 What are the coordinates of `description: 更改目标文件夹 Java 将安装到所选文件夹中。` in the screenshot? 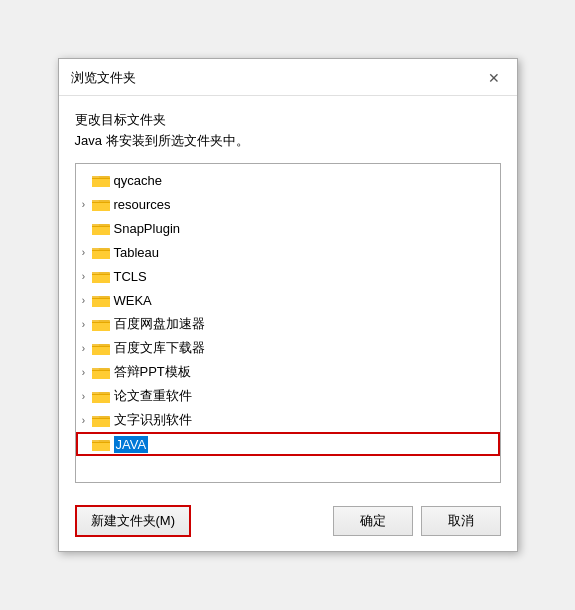 It's located at (288, 131).